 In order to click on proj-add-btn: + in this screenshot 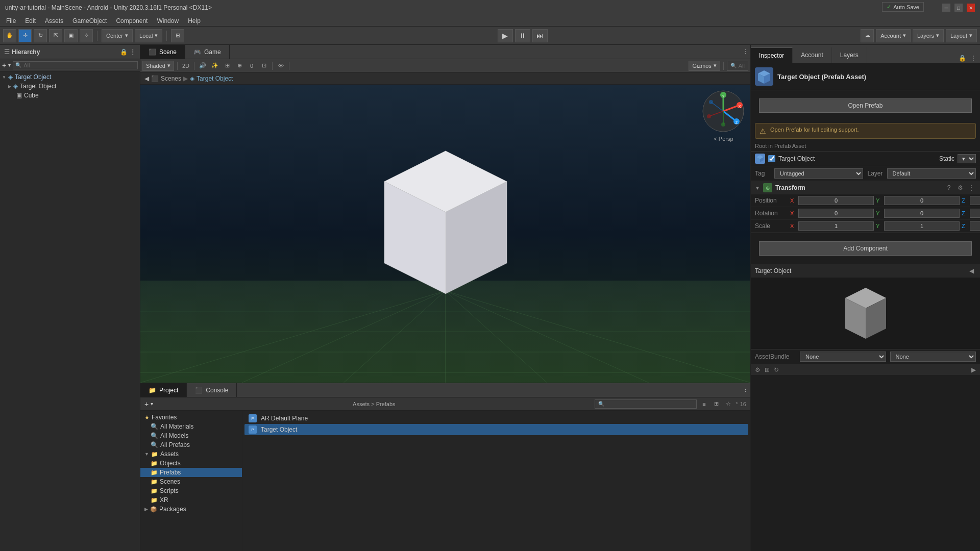, I will do `click(146, 404)`.